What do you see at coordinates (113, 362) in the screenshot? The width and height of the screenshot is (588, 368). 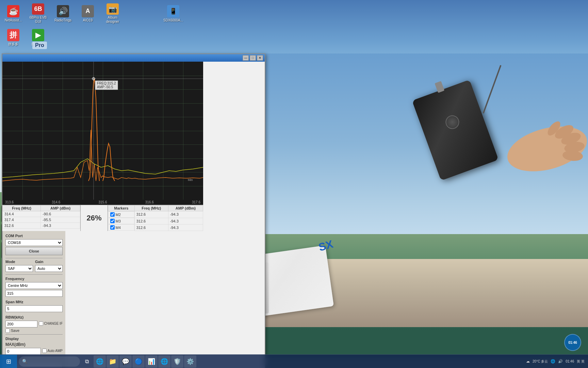 I see `taskbar-app-2: 📁` at bounding box center [113, 362].